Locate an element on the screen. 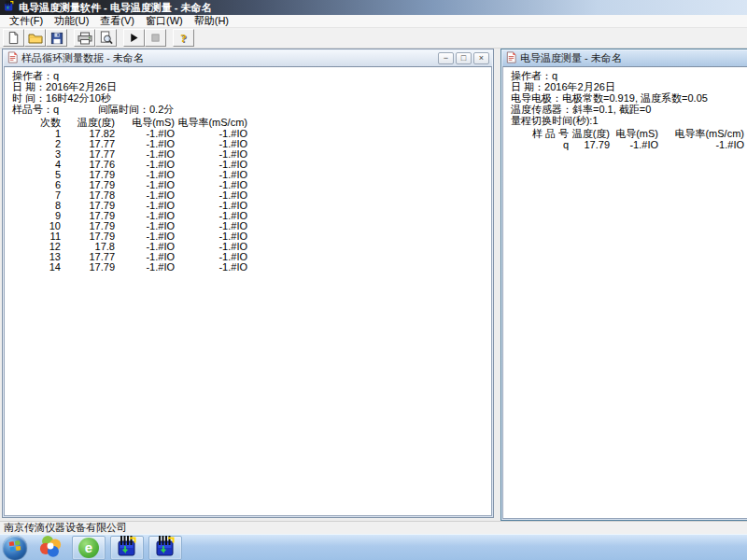 This screenshot has width=747, height=560. table-cell: 8 is located at coordinates (36, 205).